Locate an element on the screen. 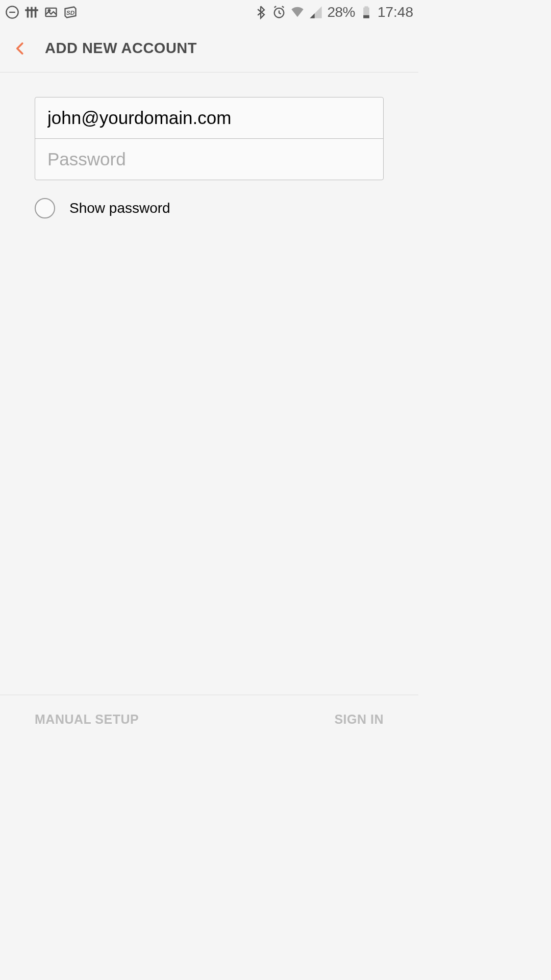 The width and height of the screenshot is (551, 980). show-password-label: Show password is located at coordinates (120, 208).